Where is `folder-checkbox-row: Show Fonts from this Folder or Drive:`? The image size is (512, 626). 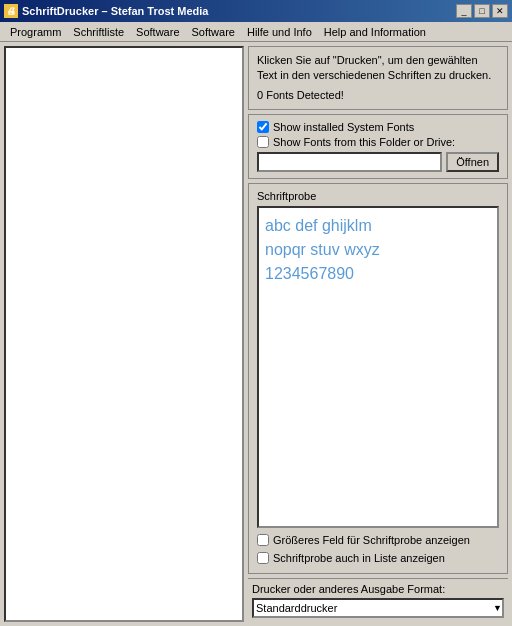 folder-checkbox-row: Show Fonts from this Folder or Drive: is located at coordinates (378, 142).